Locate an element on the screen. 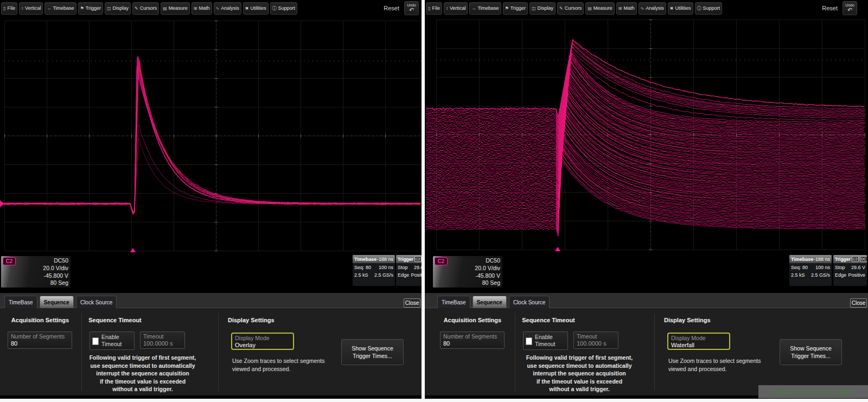 The height and width of the screenshot is (402, 868). panel-divider is located at coordinates (423, 201).